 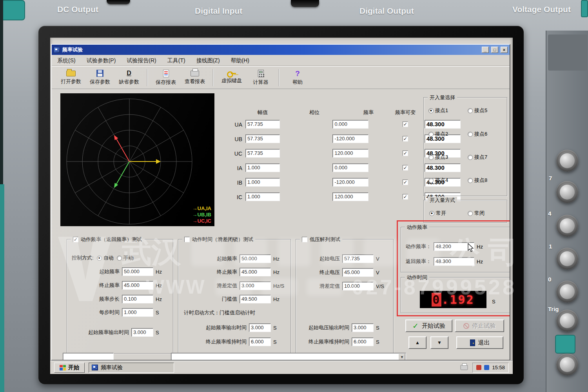 I want to click on contact-7-radio: 接点7, so click(x=477, y=157).